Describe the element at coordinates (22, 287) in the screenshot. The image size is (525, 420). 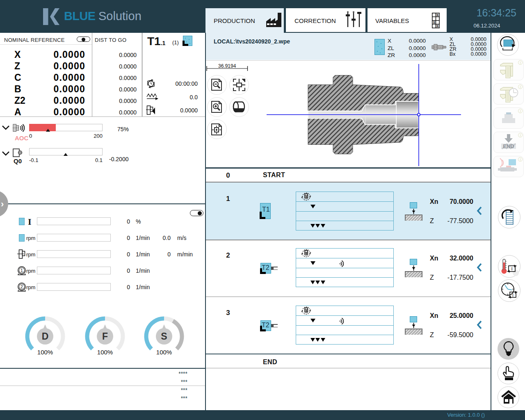
I see `svg-text: 2` at that location.